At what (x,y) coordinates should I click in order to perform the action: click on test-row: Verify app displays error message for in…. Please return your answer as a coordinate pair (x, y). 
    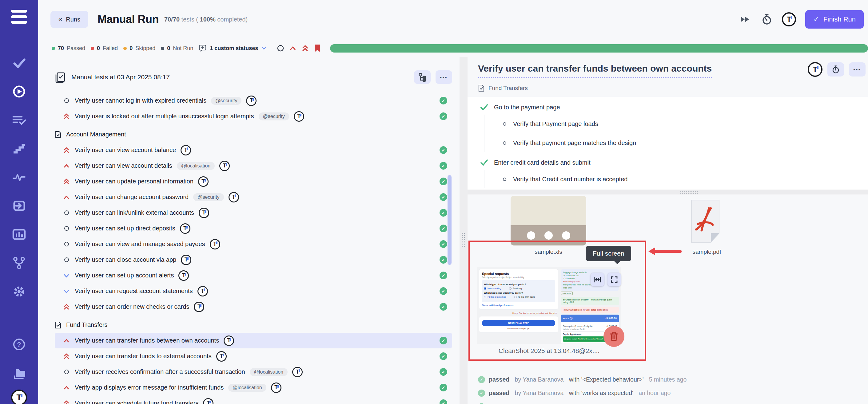
    Looking at the image, I should click on (253, 388).